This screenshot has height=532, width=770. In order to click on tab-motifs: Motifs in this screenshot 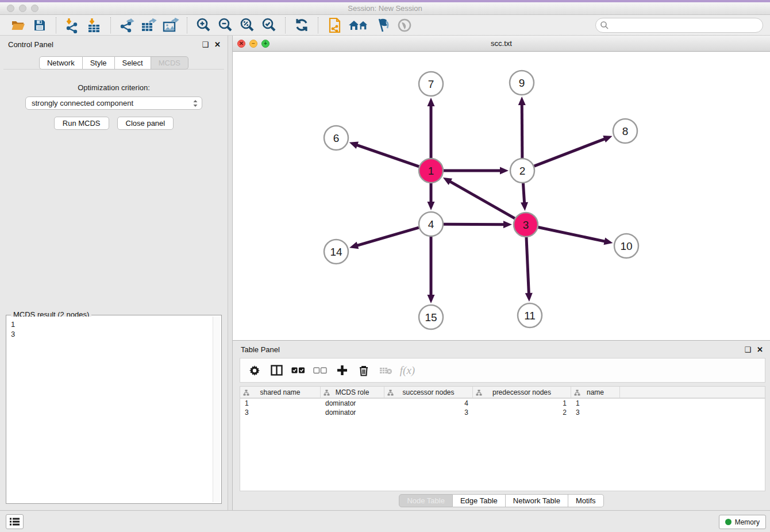, I will do `click(586, 501)`.